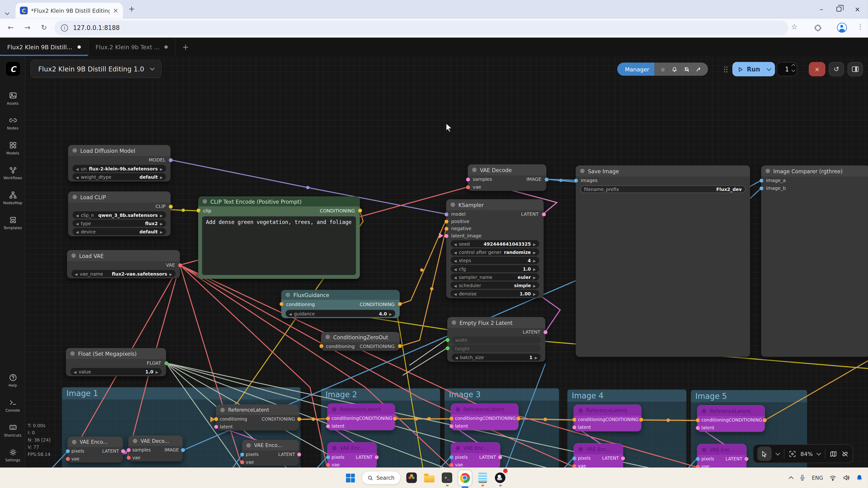 This screenshot has width=868, height=488. What do you see at coordinates (857, 9) in the screenshot?
I see `window-close-button` at bounding box center [857, 9].